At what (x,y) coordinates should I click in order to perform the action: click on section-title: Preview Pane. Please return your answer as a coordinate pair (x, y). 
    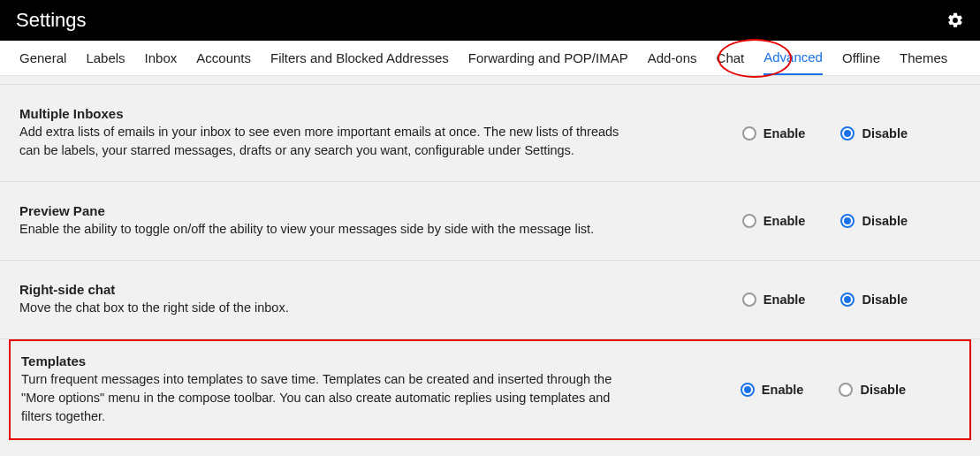
    Looking at the image, I should click on (324, 210).